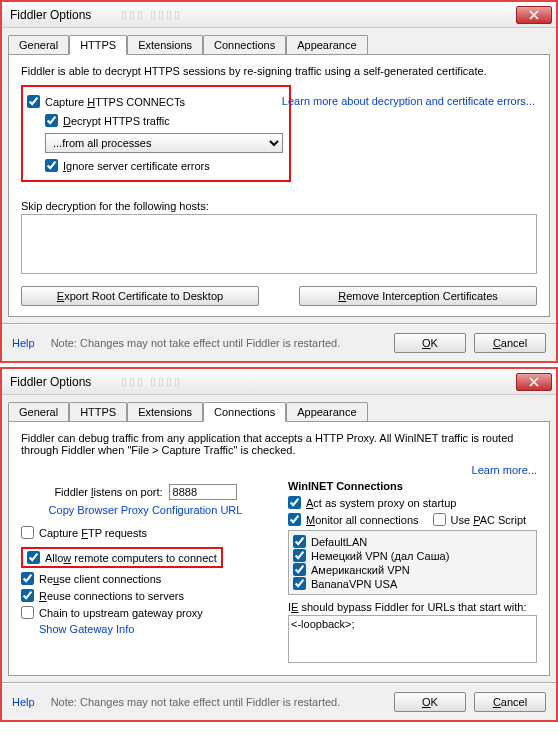  I want to click on decrypt-traffic-label: Decrypt HTTPS traffic, so click(116, 121).